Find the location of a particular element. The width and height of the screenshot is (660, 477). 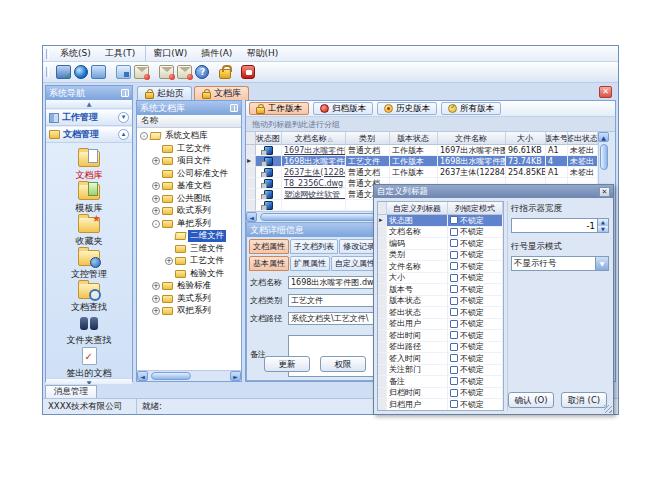

tree-node: + 美式系列 is located at coordinates (189, 300).